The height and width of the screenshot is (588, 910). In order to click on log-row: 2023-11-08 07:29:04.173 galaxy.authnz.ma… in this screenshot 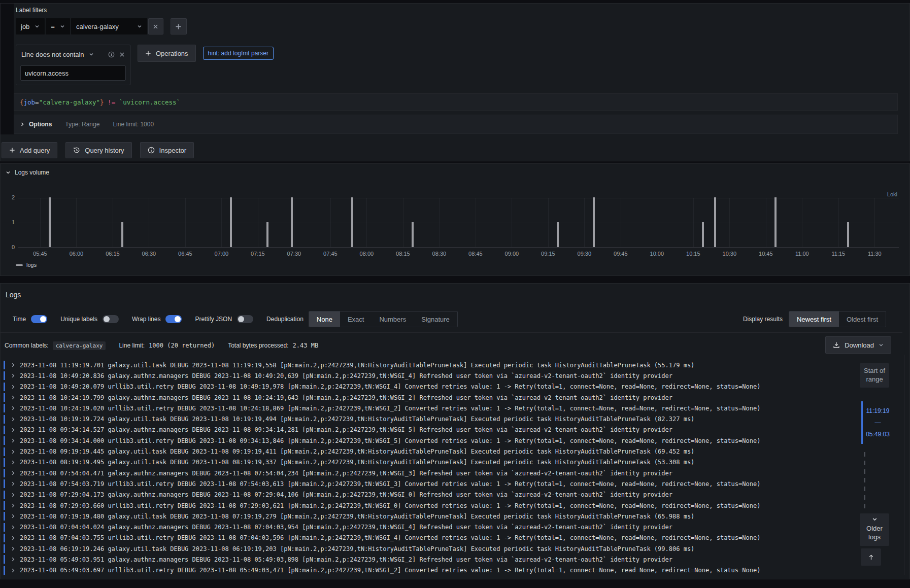, I will do `click(428, 495)`.